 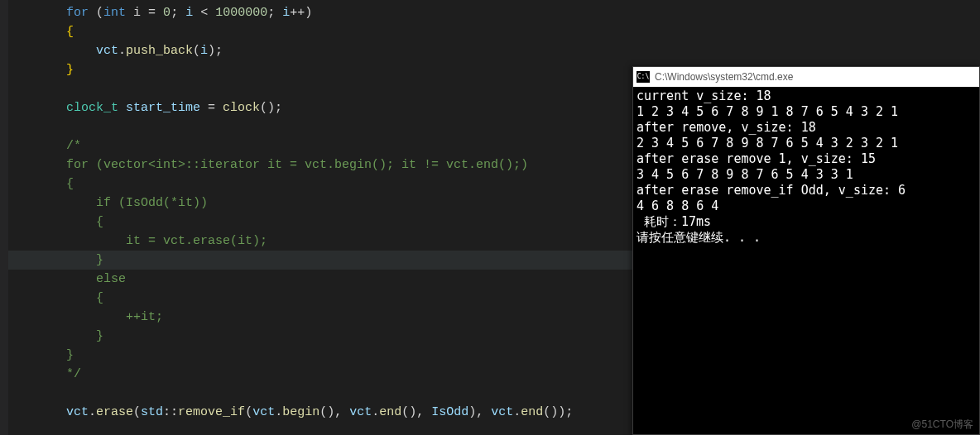 What do you see at coordinates (171, 412) in the screenshot?
I see `token-punc: ::` at bounding box center [171, 412].